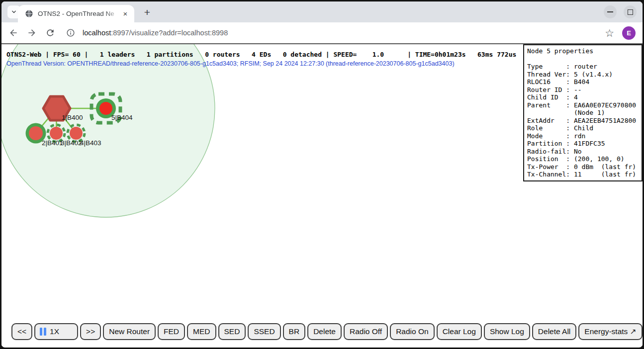 This screenshot has width=644, height=349. I want to click on clear-log-button: Clear Log, so click(460, 332).